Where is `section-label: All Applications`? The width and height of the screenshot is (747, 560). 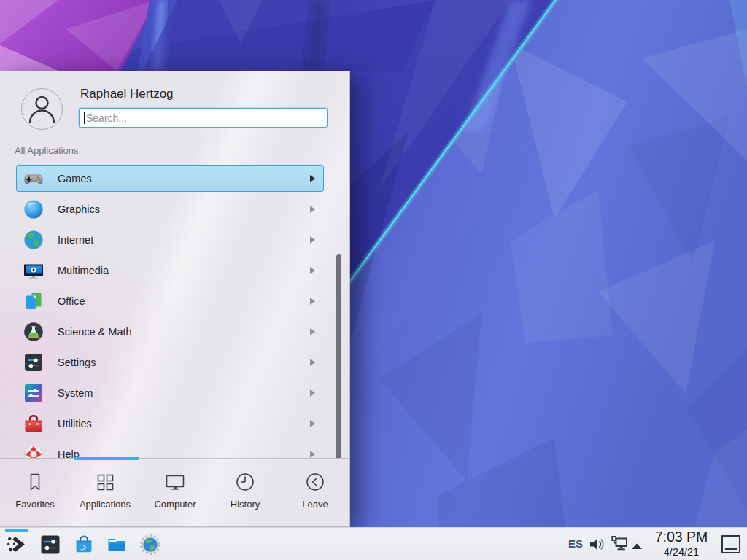 section-label: All Applications is located at coordinates (47, 150).